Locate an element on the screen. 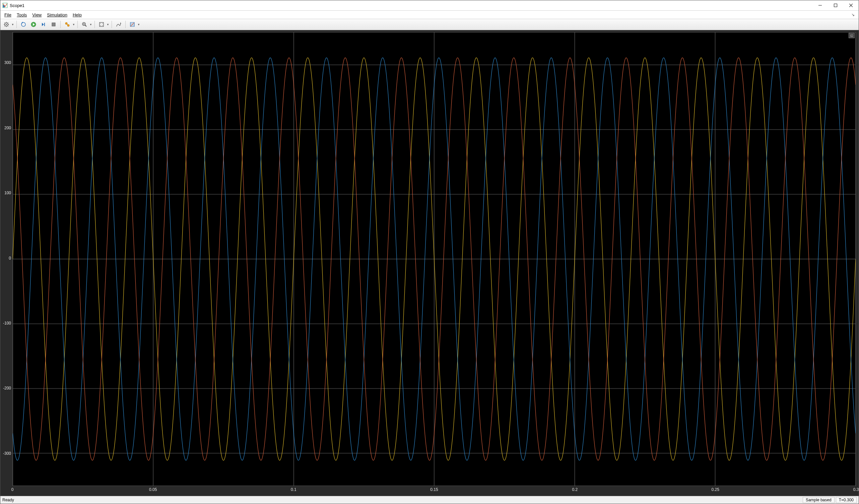 The height and width of the screenshot is (504, 859). menu-file: File is located at coordinates (8, 15).